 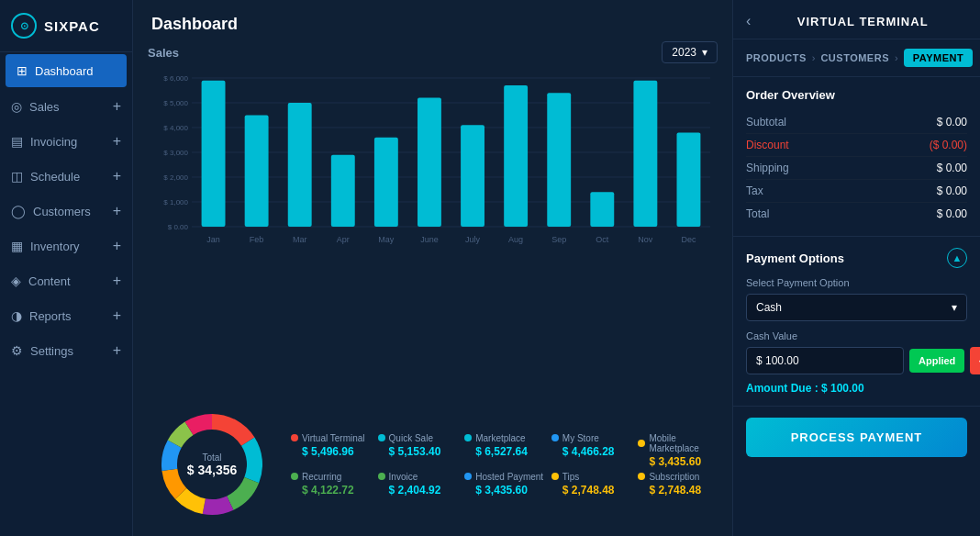 What do you see at coordinates (66, 106) in the screenshot?
I see `sidebar-item-sales: ◎ Sales +` at bounding box center [66, 106].